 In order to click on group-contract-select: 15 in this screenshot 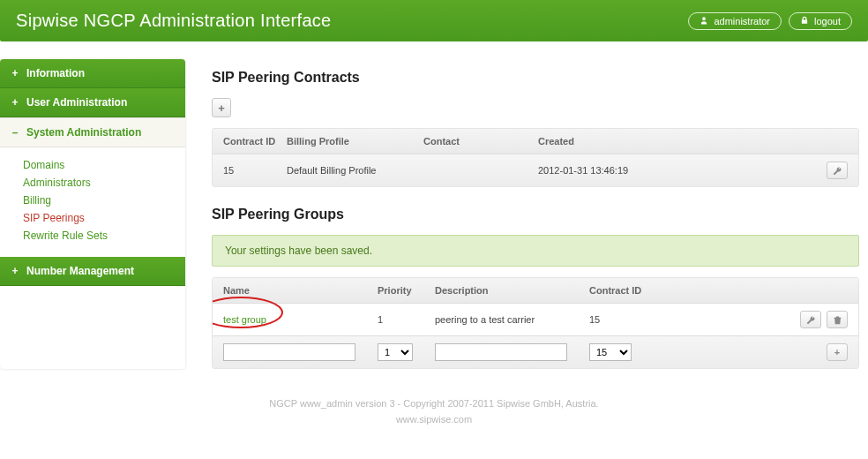, I will do `click(610, 352)`.